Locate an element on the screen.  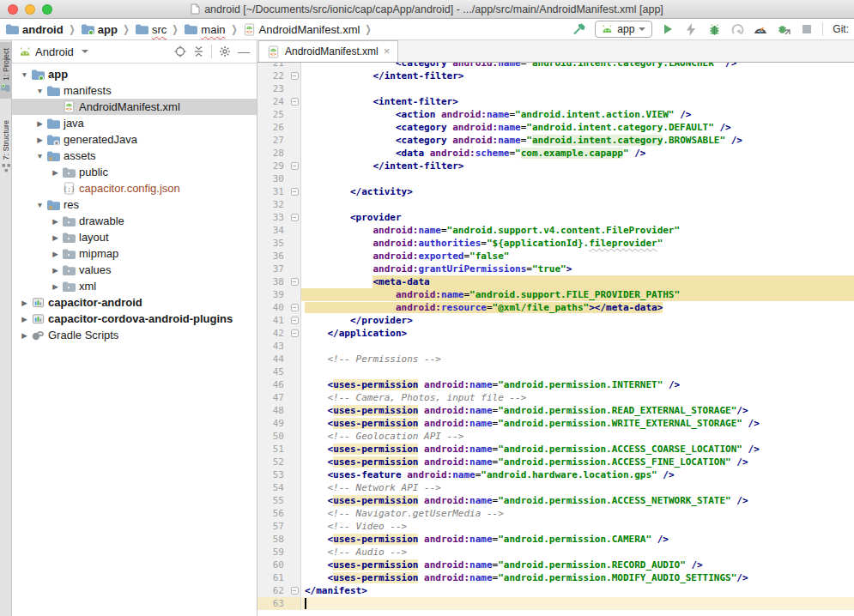
breadcrumb-item-src: src is located at coordinates (151, 29).